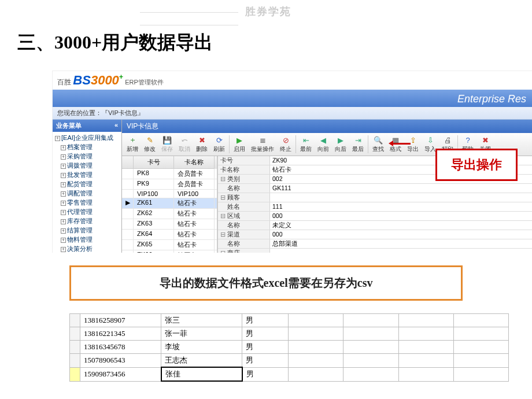  What do you see at coordinates (169, 245) in the screenshot?
I see `table-row: ZK65钻石卡` at bounding box center [169, 245].